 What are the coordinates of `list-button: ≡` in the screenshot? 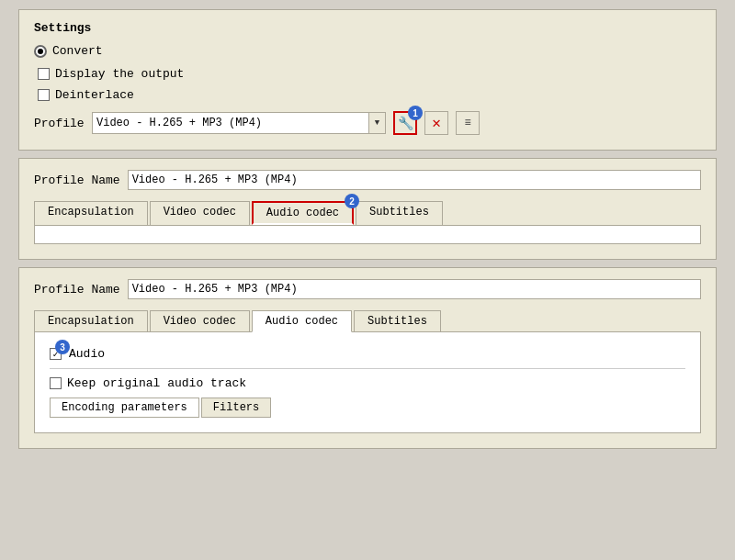 It's located at (468, 123).